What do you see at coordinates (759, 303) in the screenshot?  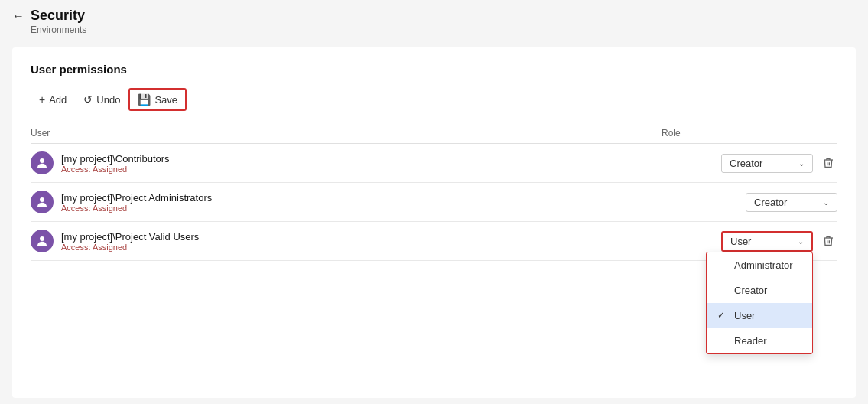 I see `dropdown-menu: Administrator Creator ✓ User Reader` at bounding box center [759, 303].